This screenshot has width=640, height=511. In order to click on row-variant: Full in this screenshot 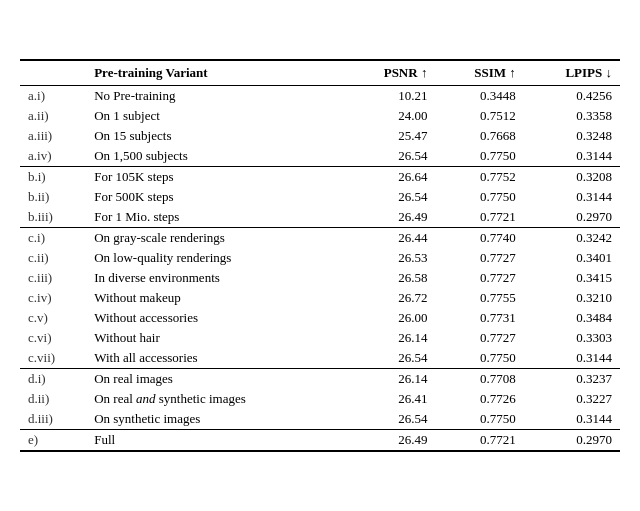, I will do `click(215, 441)`.